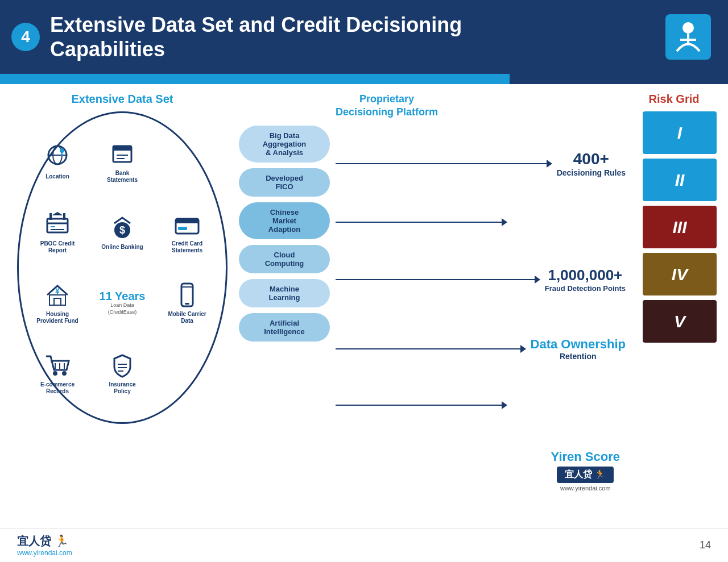 The height and width of the screenshot is (562, 728). Describe the element at coordinates (674, 227) in the screenshot. I see `risk-boxes-container: I II III IV V` at that location.